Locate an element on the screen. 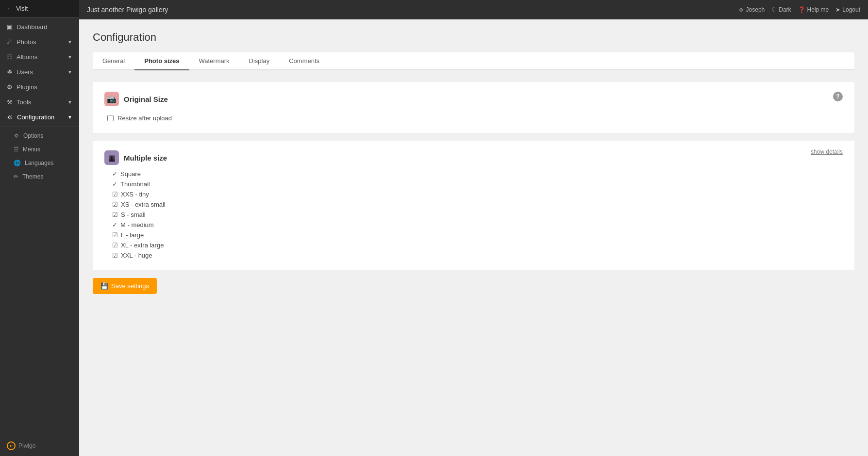 This screenshot has height=456, width=868. config-arrow-icon: ▼ is located at coordinates (70, 117).